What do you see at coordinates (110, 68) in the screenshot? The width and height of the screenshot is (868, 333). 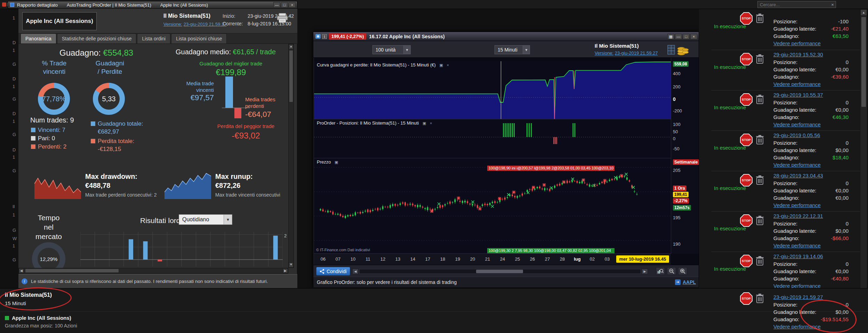 I see `ratio-label: Guadagni/ Perdite` at bounding box center [110, 68].